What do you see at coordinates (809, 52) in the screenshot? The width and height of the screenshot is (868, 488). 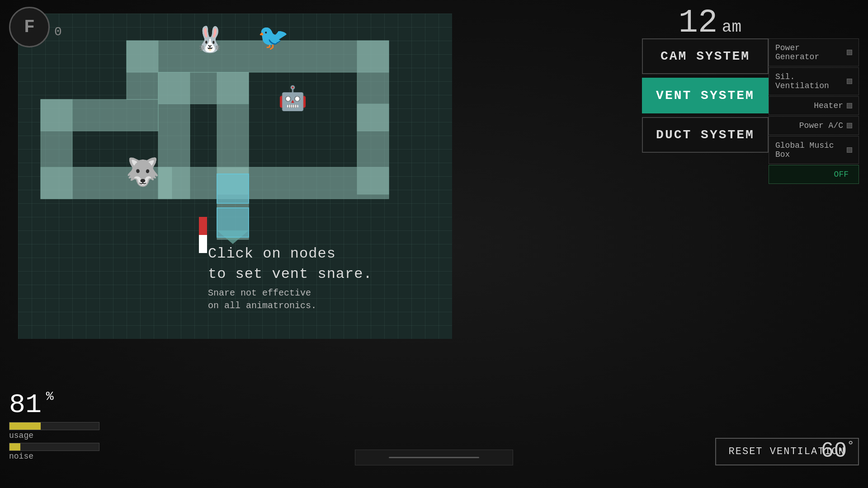 I see `power-generator-label: Power Generator` at bounding box center [809, 52].